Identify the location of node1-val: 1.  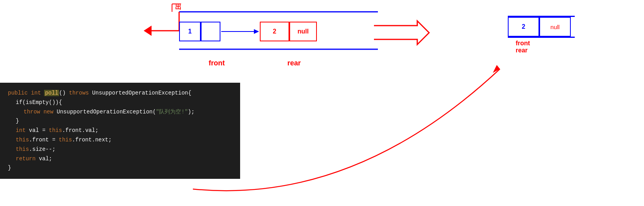
(190, 32).